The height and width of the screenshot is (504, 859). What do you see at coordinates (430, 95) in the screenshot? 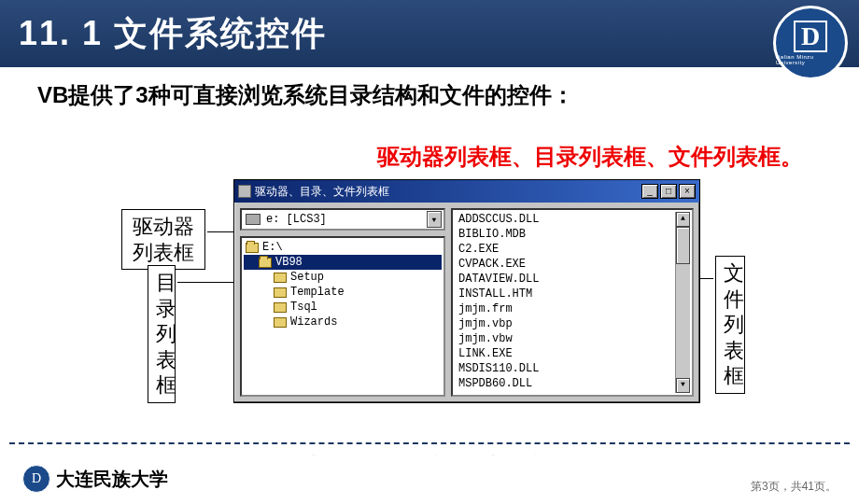
I see `intro-text: VB提供了3种可直接浏览系统目录结构和文件的控件：` at bounding box center [430, 95].